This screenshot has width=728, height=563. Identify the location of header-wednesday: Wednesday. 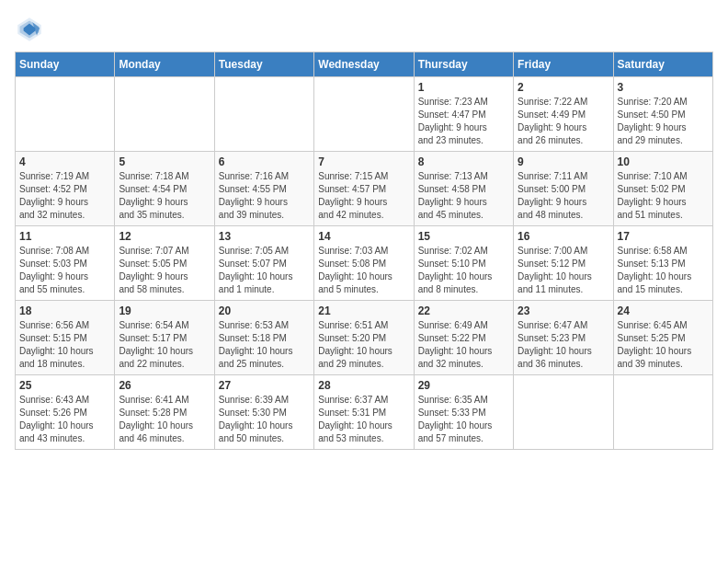
(364, 64).